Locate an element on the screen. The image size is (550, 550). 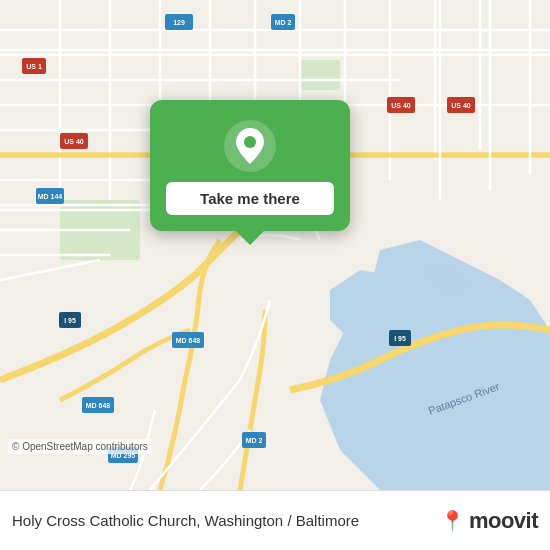
popup-card: Take me there is located at coordinates (250, 166).